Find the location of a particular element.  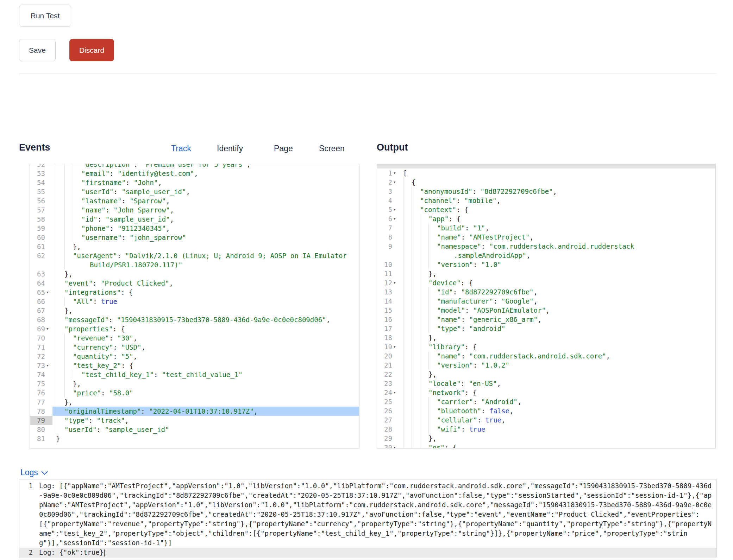

gutter-cell: 17 is located at coordinates (388, 329).